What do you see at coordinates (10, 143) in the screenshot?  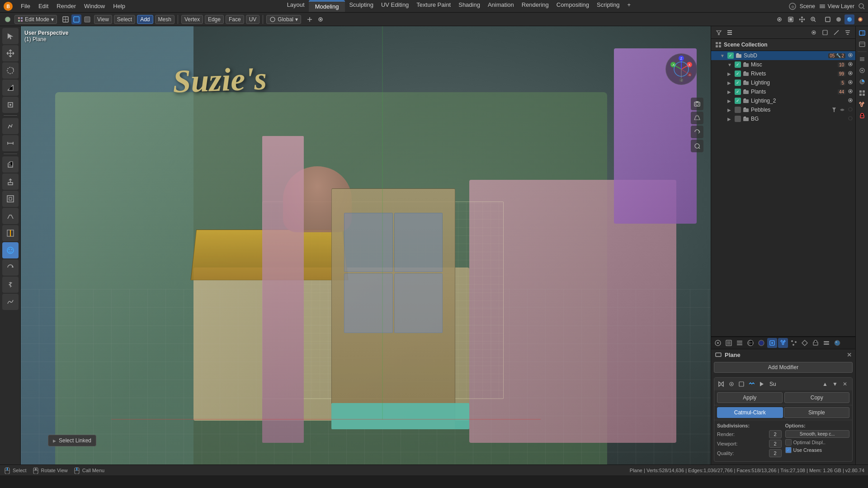 I see `measure-tool` at bounding box center [10, 143].